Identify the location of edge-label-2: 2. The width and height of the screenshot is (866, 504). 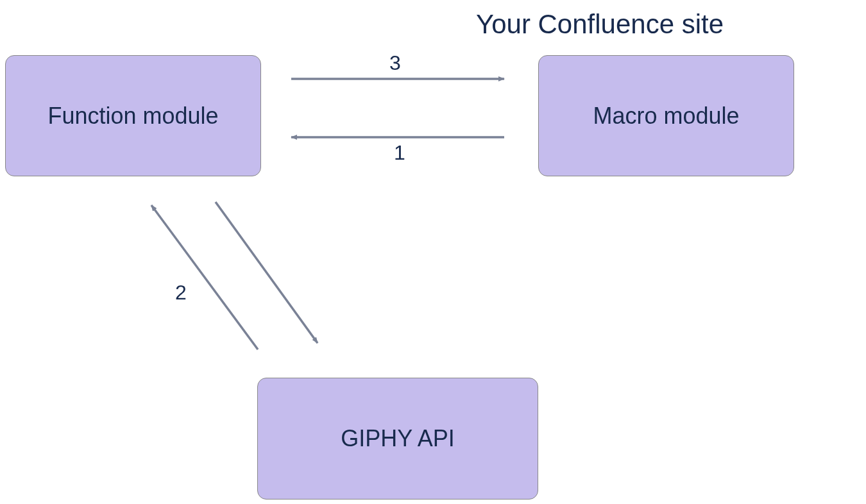
(181, 292).